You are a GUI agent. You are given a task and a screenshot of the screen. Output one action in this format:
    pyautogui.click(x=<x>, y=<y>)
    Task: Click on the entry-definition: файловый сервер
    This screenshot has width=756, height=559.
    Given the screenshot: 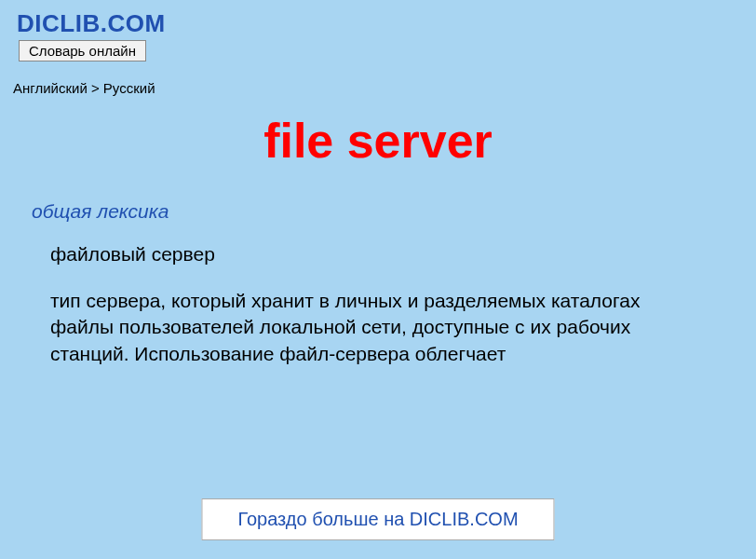 What is the action you would take?
    pyautogui.click(x=387, y=254)
    